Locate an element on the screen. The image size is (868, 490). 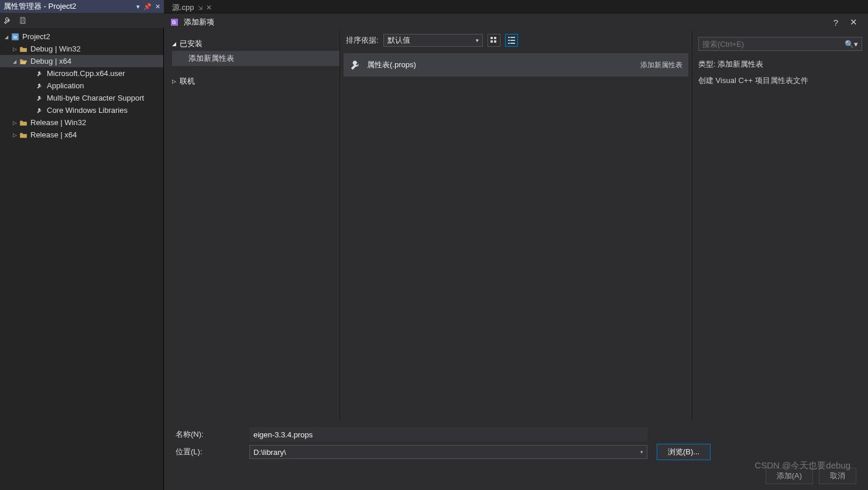
panel-title-text: 属性管理器 - Project2 is located at coordinates (40, 6).